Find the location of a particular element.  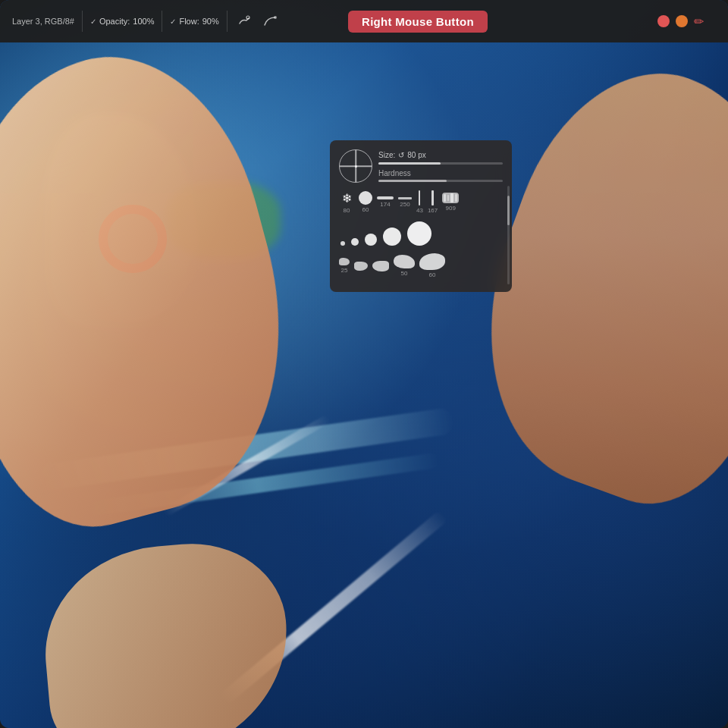

thin-line-shape is located at coordinates (419, 198).